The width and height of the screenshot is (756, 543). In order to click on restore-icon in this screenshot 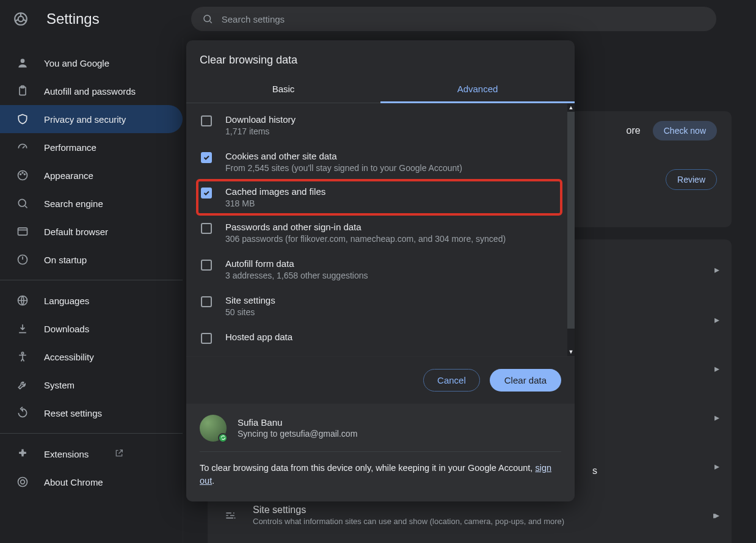, I will do `click(23, 413)`.